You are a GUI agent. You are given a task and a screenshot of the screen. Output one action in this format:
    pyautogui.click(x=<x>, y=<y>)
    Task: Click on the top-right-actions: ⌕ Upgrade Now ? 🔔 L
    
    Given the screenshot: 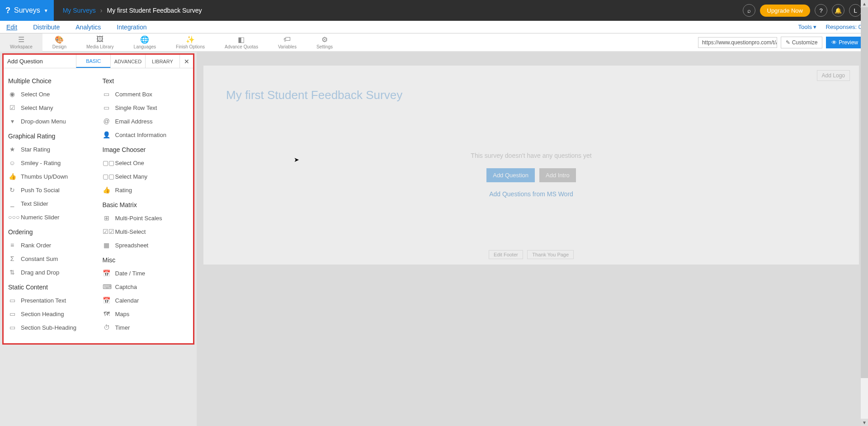 What is the action you would take?
    pyautogui.click(x=806, y=10)
    